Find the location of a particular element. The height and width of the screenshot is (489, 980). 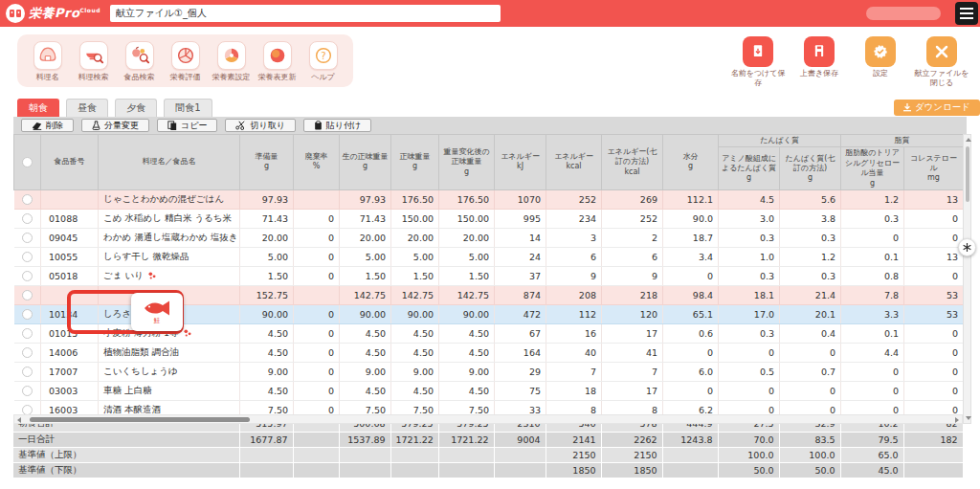

close-file-button: 献立ファイルを閉じる is located at coordinates (942, 62).